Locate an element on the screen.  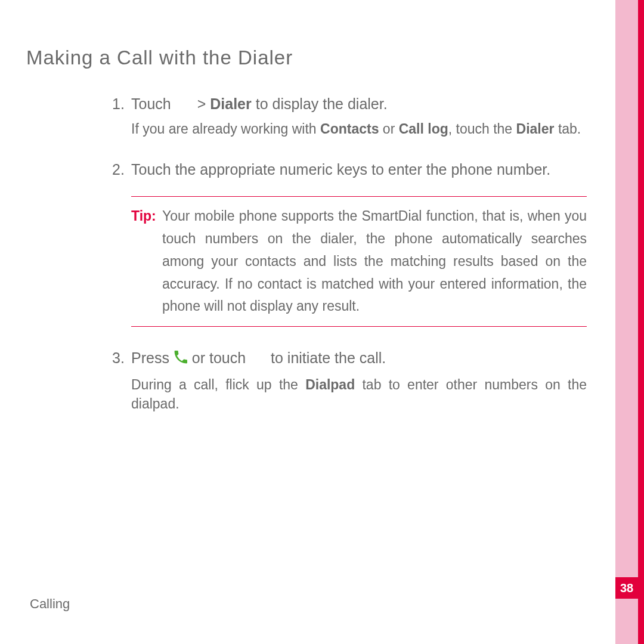
page-number-badge: 38 is located at coordinates (627, 588).